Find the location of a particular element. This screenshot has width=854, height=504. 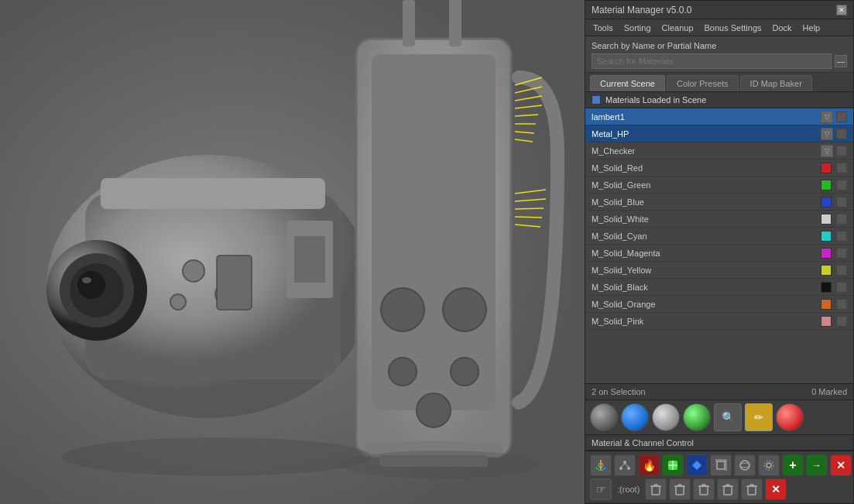

material-row: Metal_HP ▽ is located at coordinates (719, 134).